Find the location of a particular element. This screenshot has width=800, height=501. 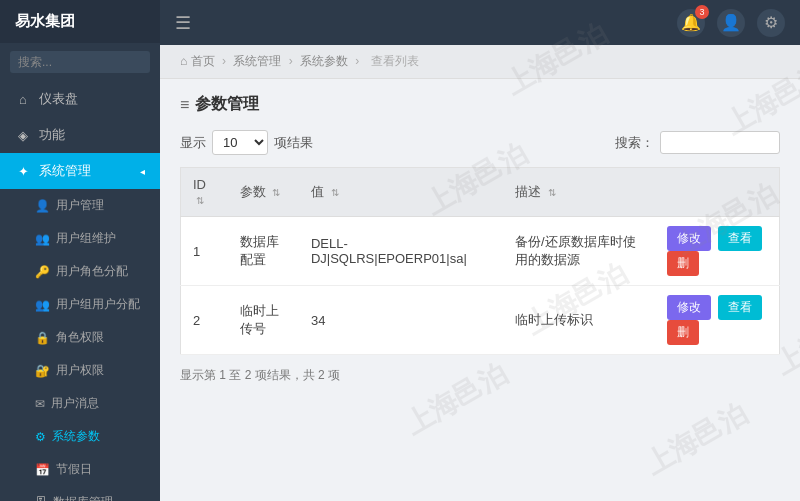

sidebar-item-functions: ◈ 功能 is located at coordinates (80, 135).